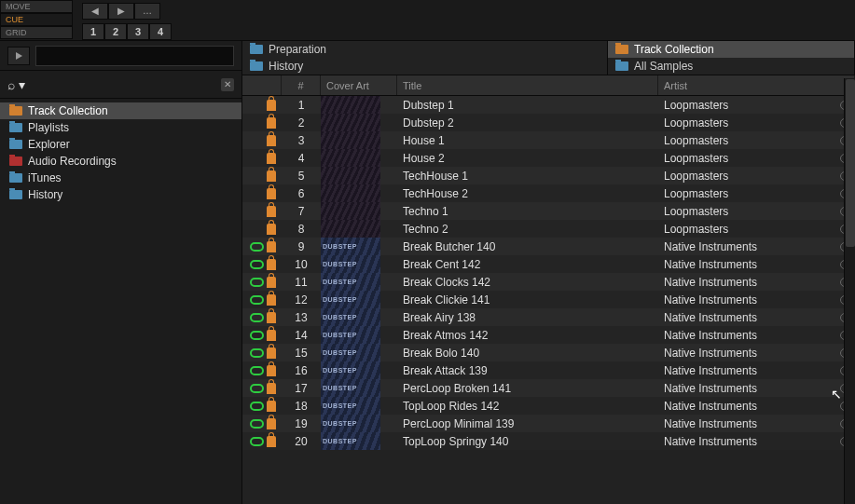 Image resolution: width=855 pixels, height=504 pixels. Describe the element at coordinates (425, 49) in the screenshot. I see `favorite-preparation: Preparation` at that location.